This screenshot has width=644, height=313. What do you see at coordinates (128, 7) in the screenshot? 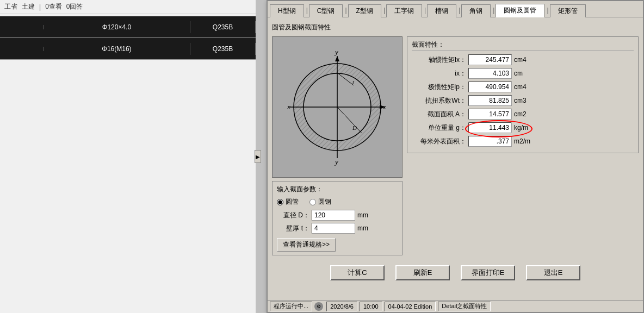
I see `left-top-bar: 工省 土建 | 0查看 0回答` at bounding box center [128, 7].